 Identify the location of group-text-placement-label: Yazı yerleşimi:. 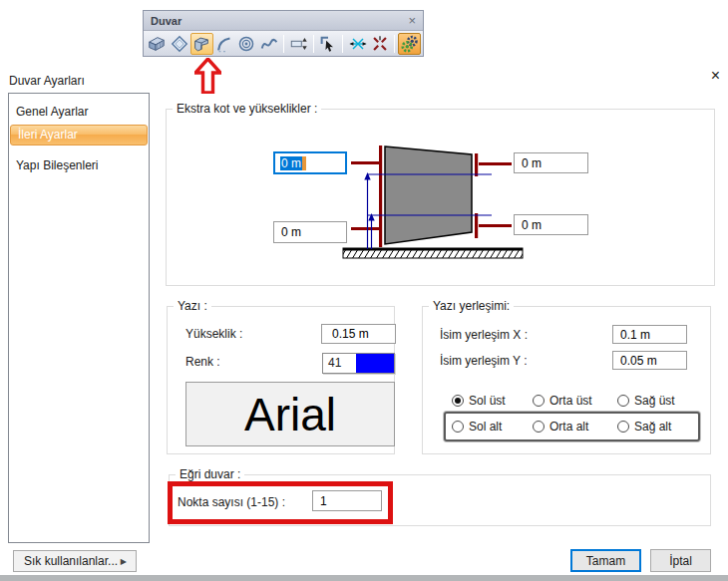
(471, 306).